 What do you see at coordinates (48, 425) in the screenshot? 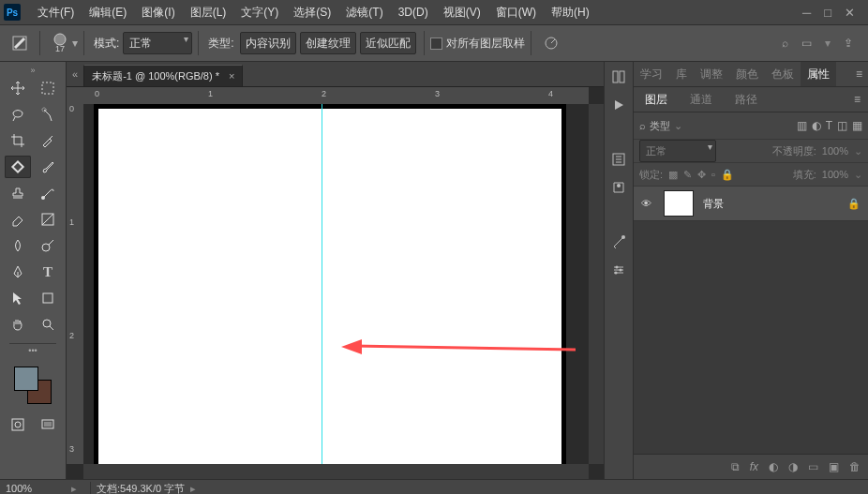
I see `screen-mode-tool` at bounding box center [48, 425].